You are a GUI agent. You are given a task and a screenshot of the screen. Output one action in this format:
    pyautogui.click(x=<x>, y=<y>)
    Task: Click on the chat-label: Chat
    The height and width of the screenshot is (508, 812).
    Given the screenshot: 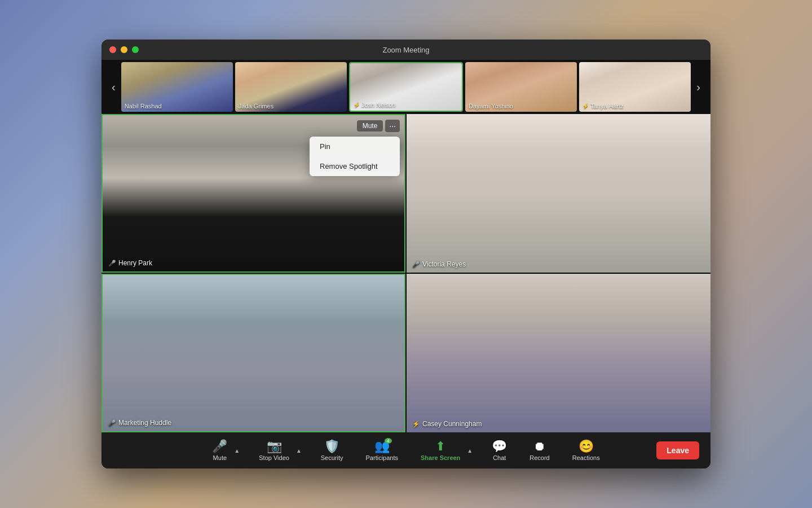 What is the action you would take?
    pyautogui.click(x=500, y=458)
    